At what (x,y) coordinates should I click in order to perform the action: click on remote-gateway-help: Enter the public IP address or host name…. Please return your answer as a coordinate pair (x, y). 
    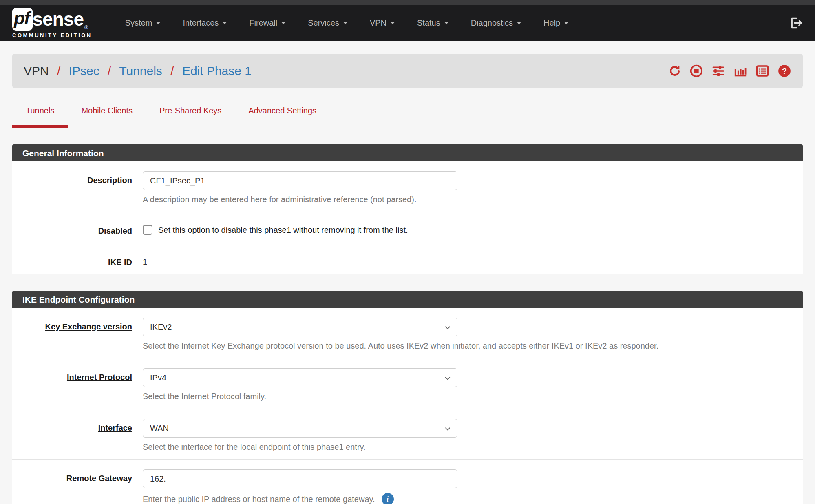
    Looking at the image, I should click on (473, 498).